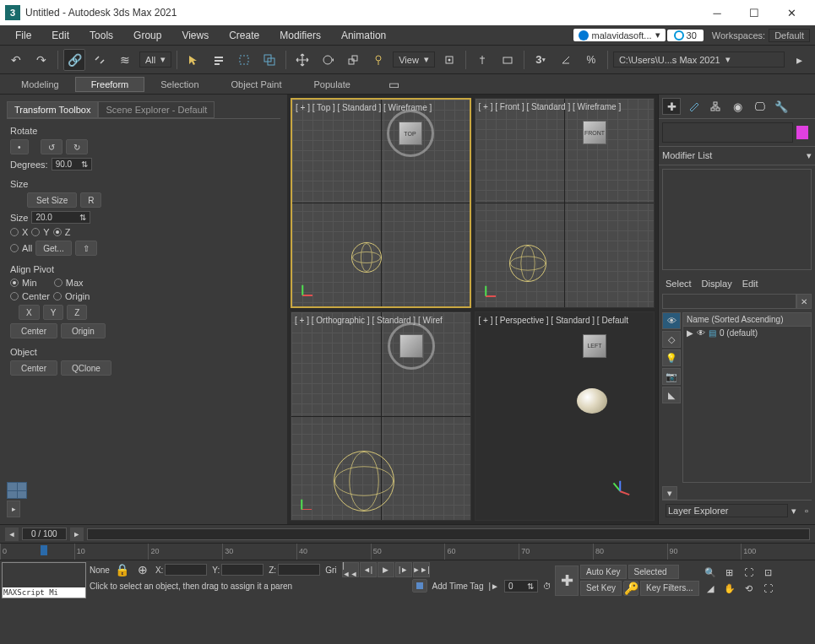 The image size is (815, 644). Describe the element at coordinates (601, 588) in the screenshot. I see `setkey-button: Set Key` at that location.